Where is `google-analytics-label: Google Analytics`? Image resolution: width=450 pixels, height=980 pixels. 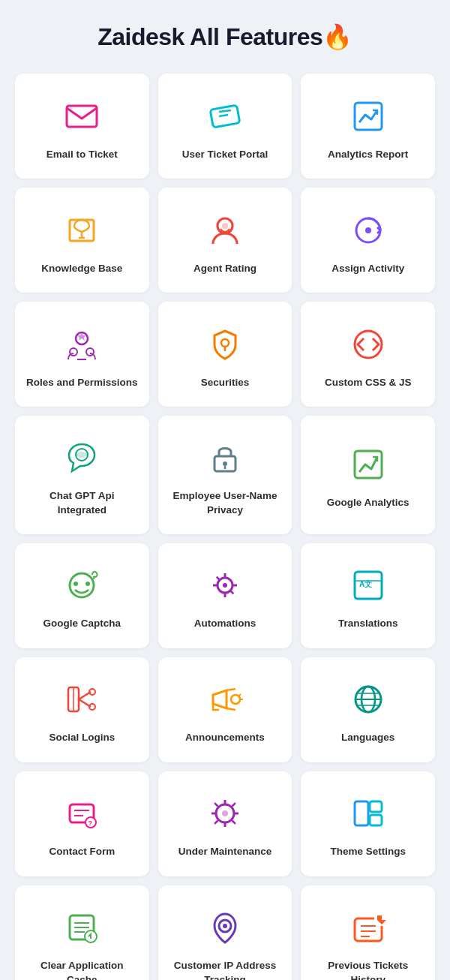 google-analytics-label: Google Analytics is located at coordinates (368, 503).